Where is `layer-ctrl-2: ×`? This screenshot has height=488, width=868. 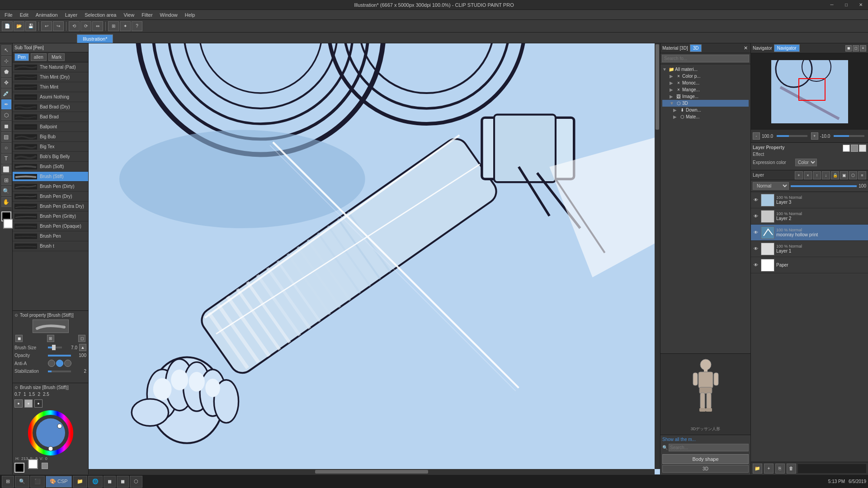
layer-ctrl-2: × is located at coordinates (808, 175).